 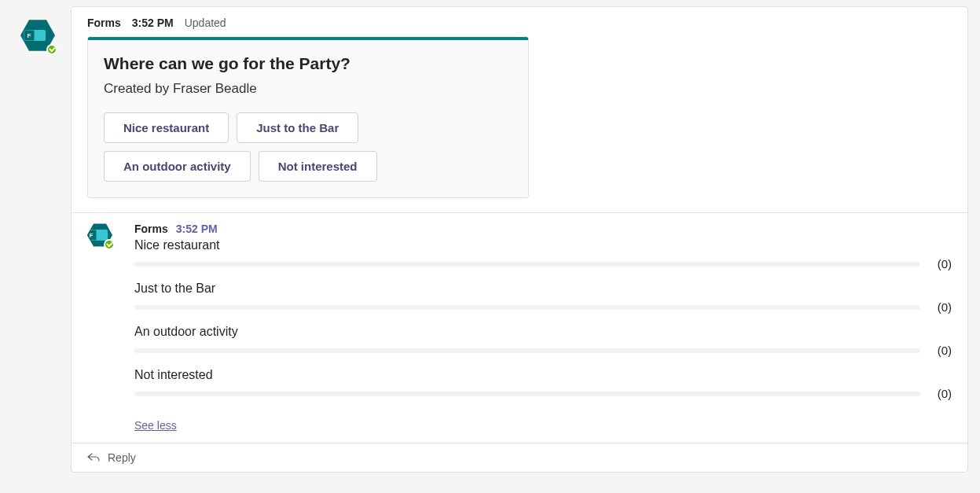 I want to click on result-row-4: Not interested (0), so click(x=543, y=384).